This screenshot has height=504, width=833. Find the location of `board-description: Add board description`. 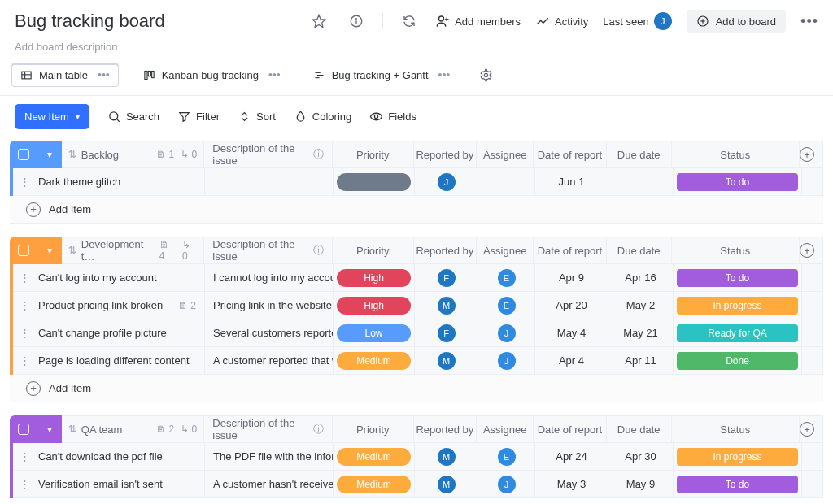

board-description: Add board description is located at coordinates (416, 49).